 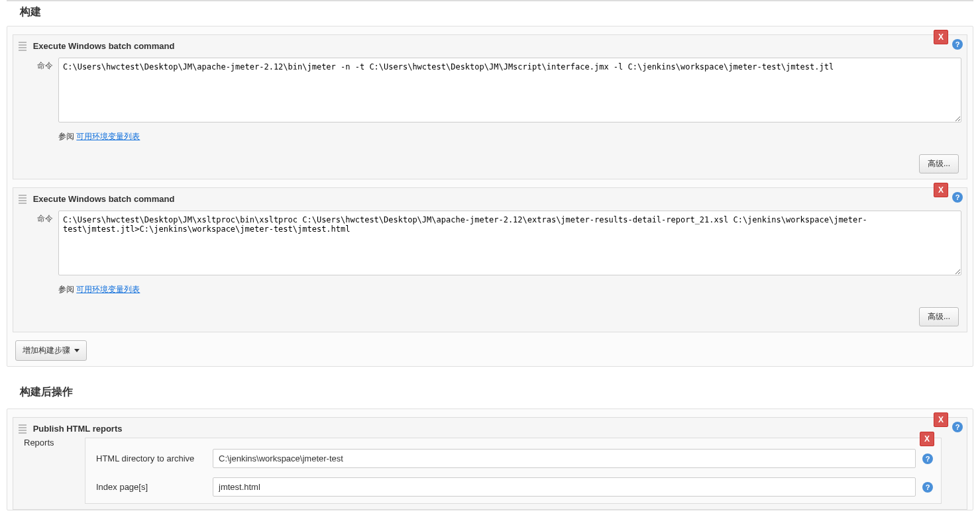 What do you see at coordinates (77, 351) in the screenshot?
I see `caret-down-icon` at bounding box center [77, 351].